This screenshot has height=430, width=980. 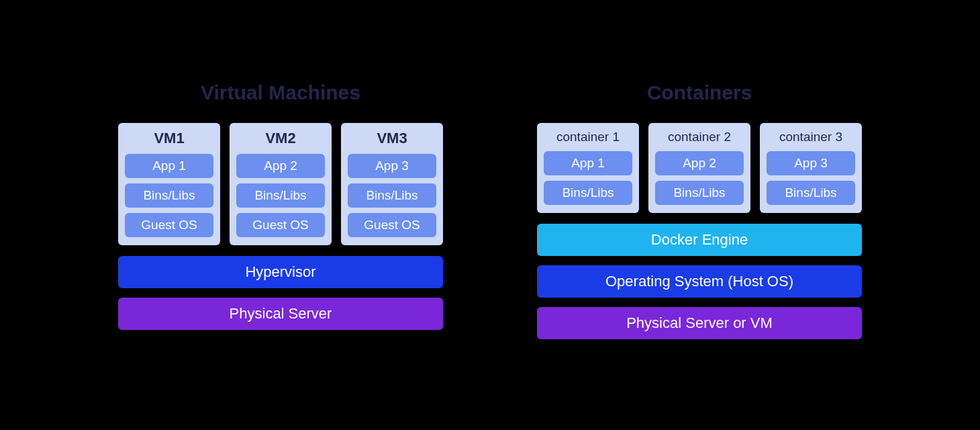 What do you see at coordinates (281, 138) in the screenshot?
I see `vm-name: VM2` at bounding box center [281, 138].